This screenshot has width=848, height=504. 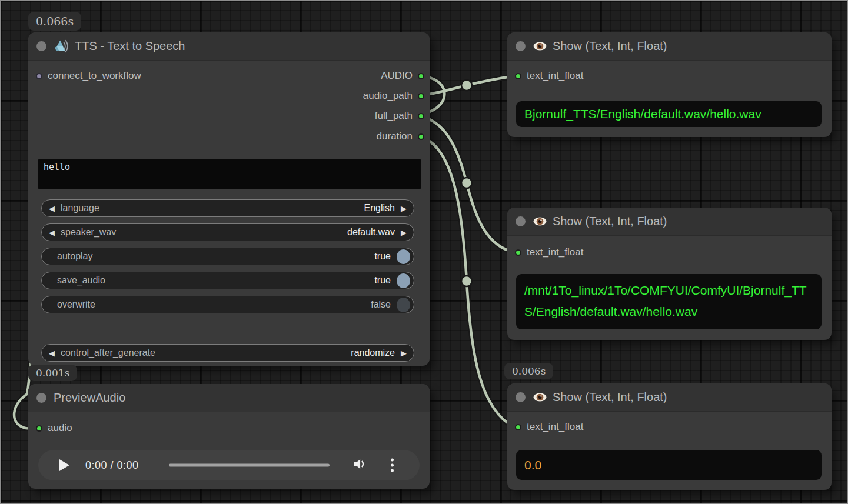 I want to click on show1-header: Show (Text, Int, Float), so click(x=670, y=46).